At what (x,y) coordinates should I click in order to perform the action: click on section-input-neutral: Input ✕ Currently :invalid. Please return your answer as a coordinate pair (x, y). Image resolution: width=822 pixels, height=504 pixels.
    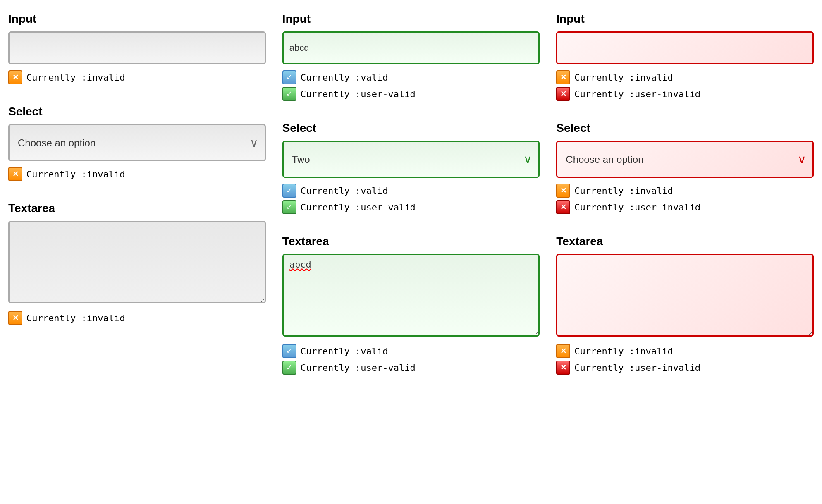
    Looking at the image, I should click on (137, 48).